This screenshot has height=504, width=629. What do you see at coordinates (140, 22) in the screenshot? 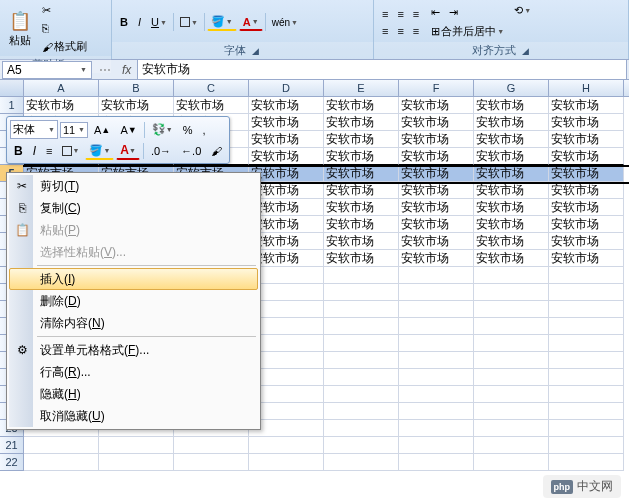
I see `italic-button: I` at bounding box center [140, 22].